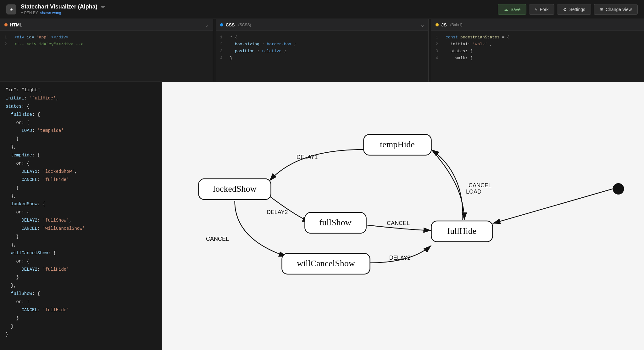  I want to click on css-line-2: 2 box-sizing : border-box ;, so click(322, 44).